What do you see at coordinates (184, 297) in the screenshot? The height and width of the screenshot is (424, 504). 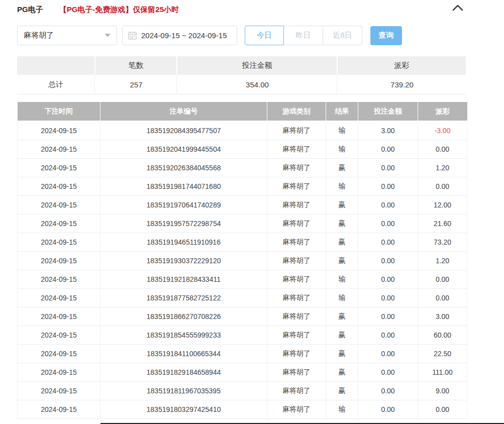 I see `cell-bet-id: 1835191877582725122` at bounding box center [184, 297].